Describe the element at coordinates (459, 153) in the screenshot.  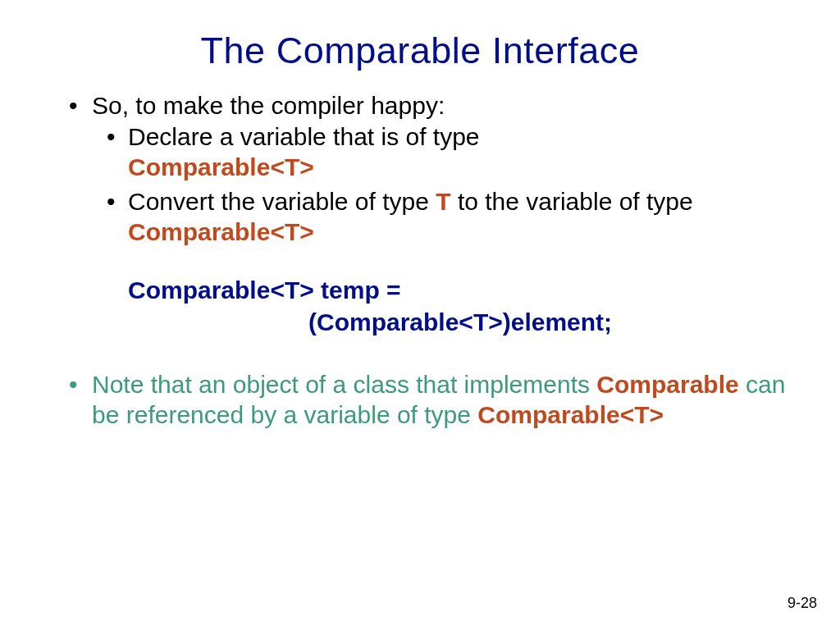
I see `bullet-declare: Declare a variable that is of type Compa…` at that location.